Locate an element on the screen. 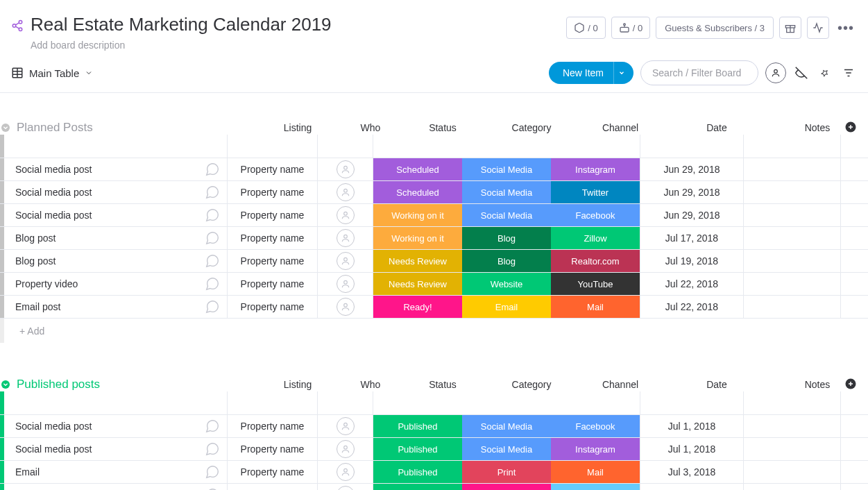 This screenshot has width=868, height=490. cell-date: Jul 1, 2018 is located at coordinates (692, 426).